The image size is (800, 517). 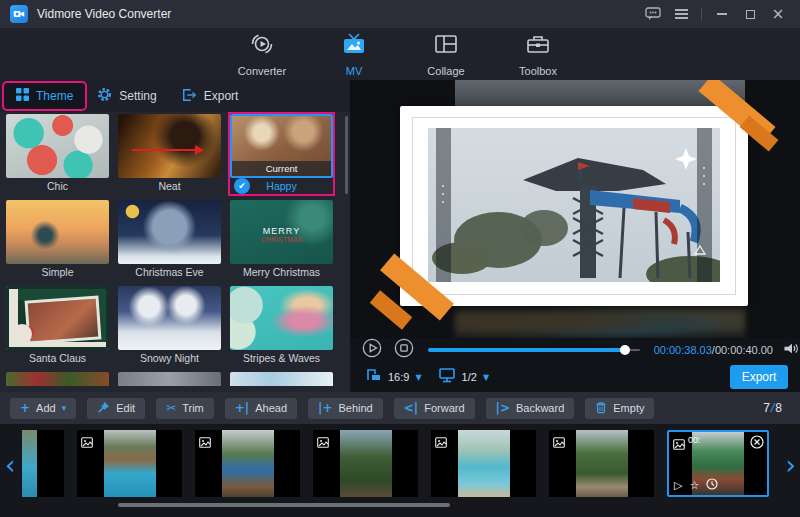 What do you see at coordinates (22, 96) in the screenshot?
I see `theme-grid-icon` at bounding box center [22, 96].